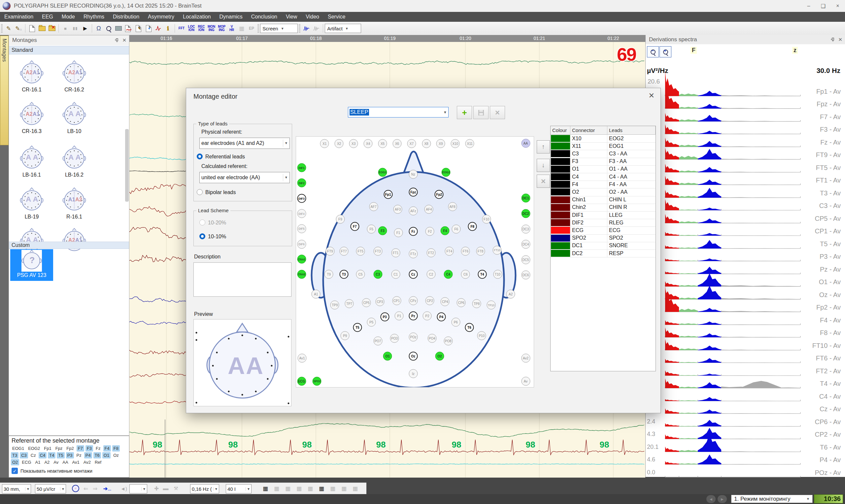 The height and width of the screenshot is (504, 845). What do you see at coordinates (302, 198) in the screenshot?
I see `electrode-dif3: DIF3` at bounding box center [302, 198].